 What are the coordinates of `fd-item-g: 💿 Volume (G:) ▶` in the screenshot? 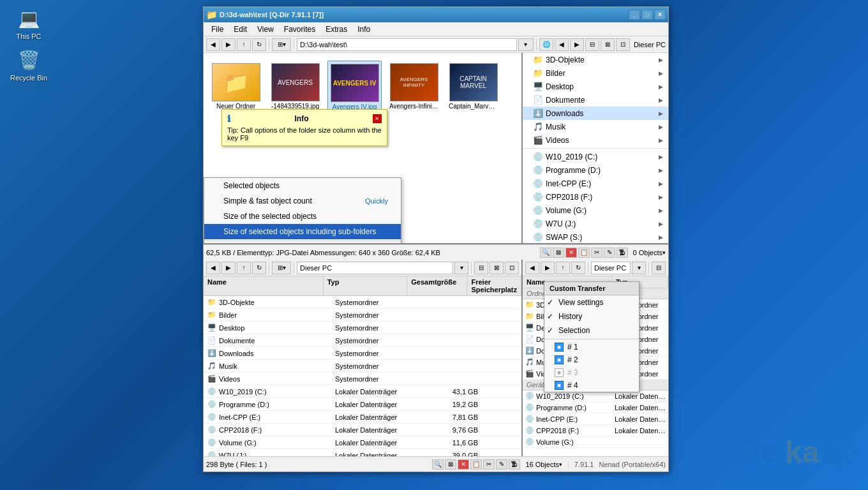 It's located at (595, 211).